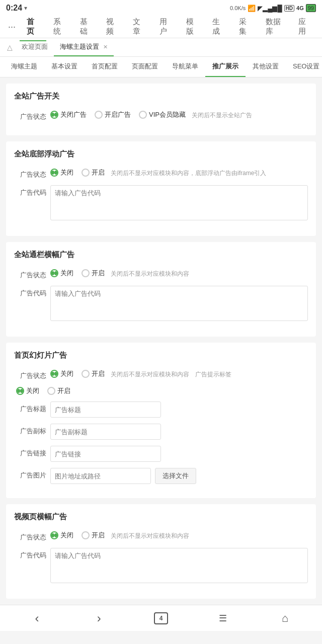 Image resolution: width=322 pixels, height=644 pixels. What do you see at coordinates (213, 374) in the screenshot?
I see `section4-hint2: 广告提示标签` at bounding box center [213, 374].